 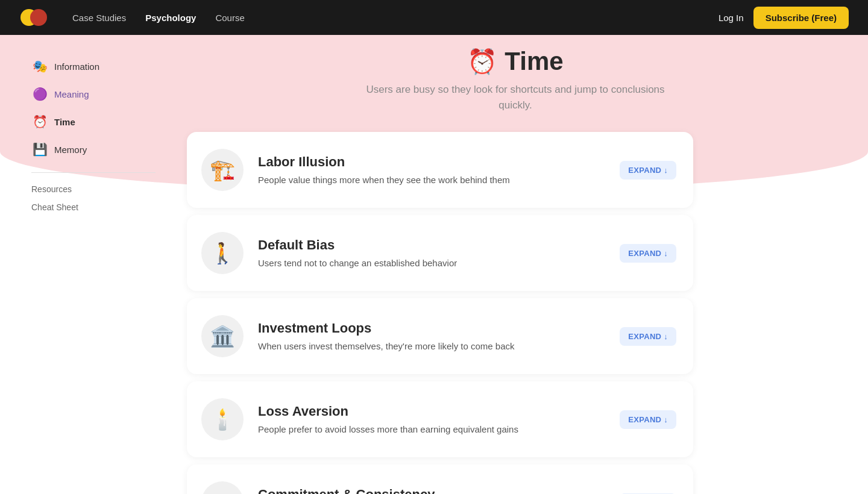 What do you see at coordinates (132, 17) in the screenshot?
I see `navbar-left: 👩 🧑 Case Studies Psychology Course` at bounding box center [132, 17].